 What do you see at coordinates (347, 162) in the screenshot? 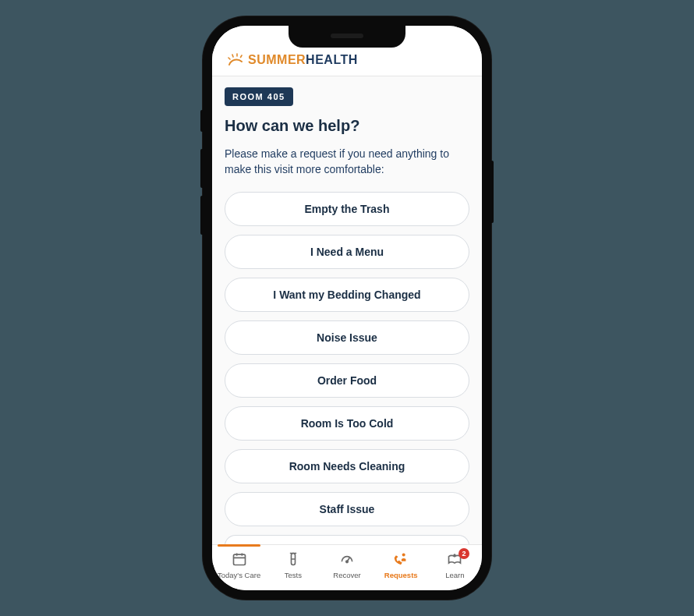
I see `page-subtext: Please make a request if you need anythi…` at bounding box center [347, 162].